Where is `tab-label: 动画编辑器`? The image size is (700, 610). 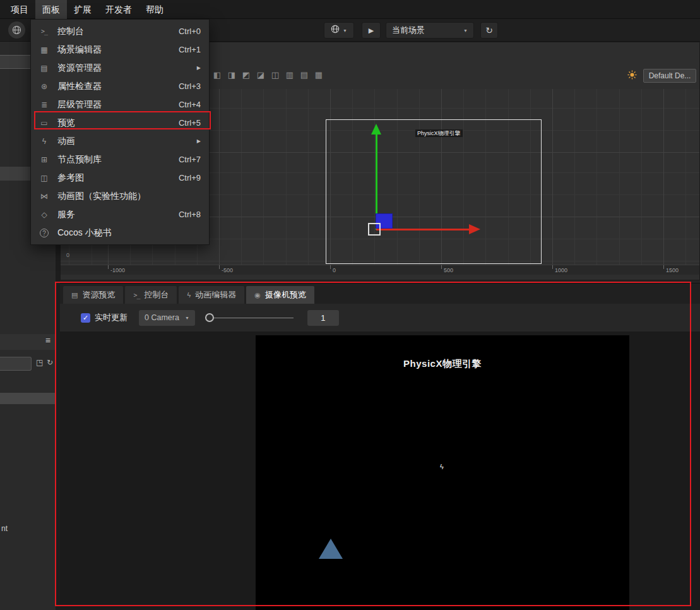 tab-label: 动画编辑器 is located at coordinates (216, 295).